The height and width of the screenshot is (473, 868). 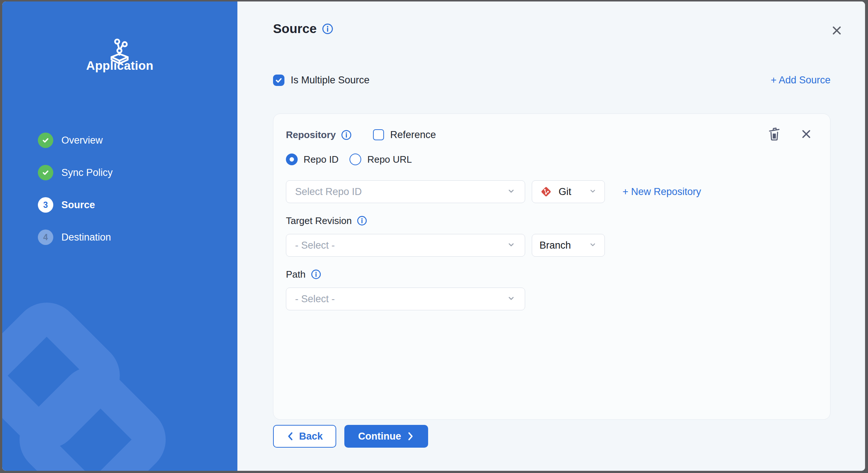 What do you see at coordinates (406, 299) in the screenshot?
I see `path-select: - Select -` at bounding box center [406, 299].